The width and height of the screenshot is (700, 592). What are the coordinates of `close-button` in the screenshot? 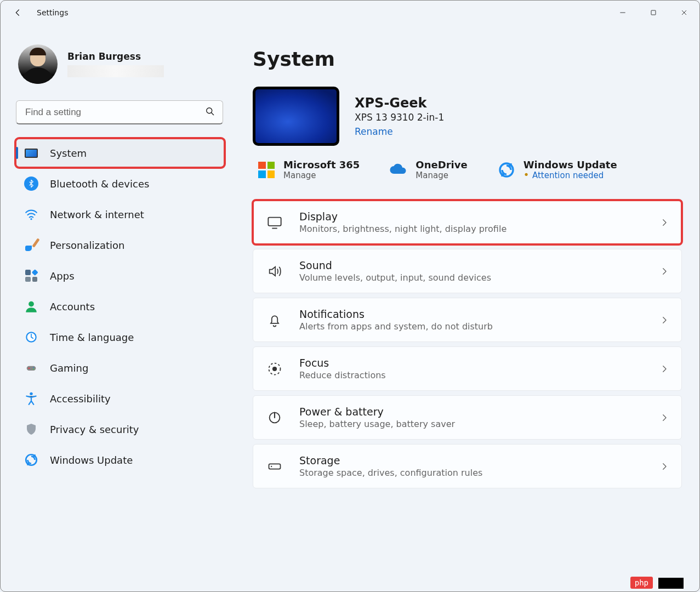 It's located at (684, 13).